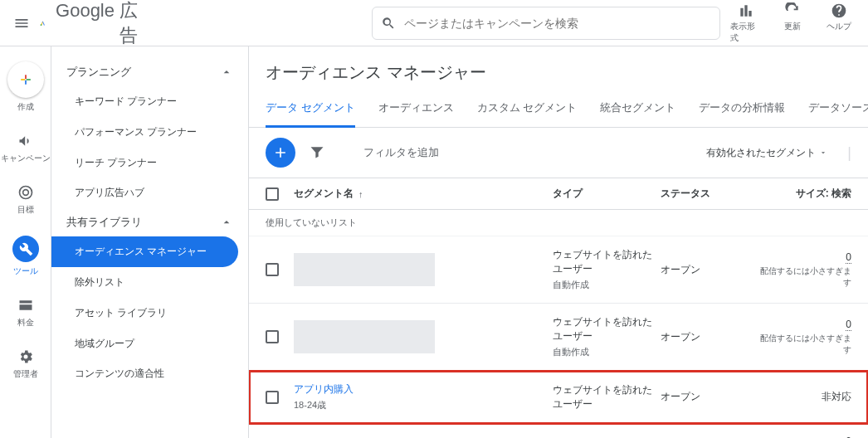 Image resolution: width=868 pixels, height=438 pixels. Describe the element at coordinates (26, 249) in the screenshot. I see `wrench-icon` at that location.